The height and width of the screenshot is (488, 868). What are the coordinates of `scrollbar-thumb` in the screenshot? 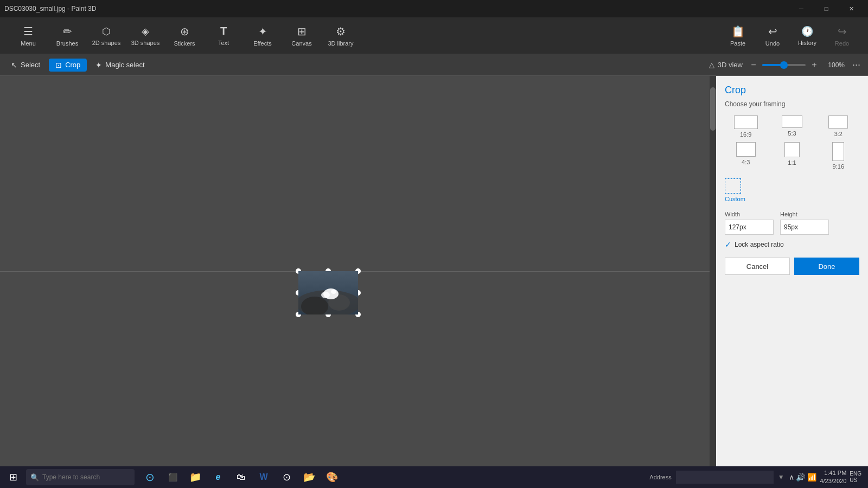 It's located at (713, 109).